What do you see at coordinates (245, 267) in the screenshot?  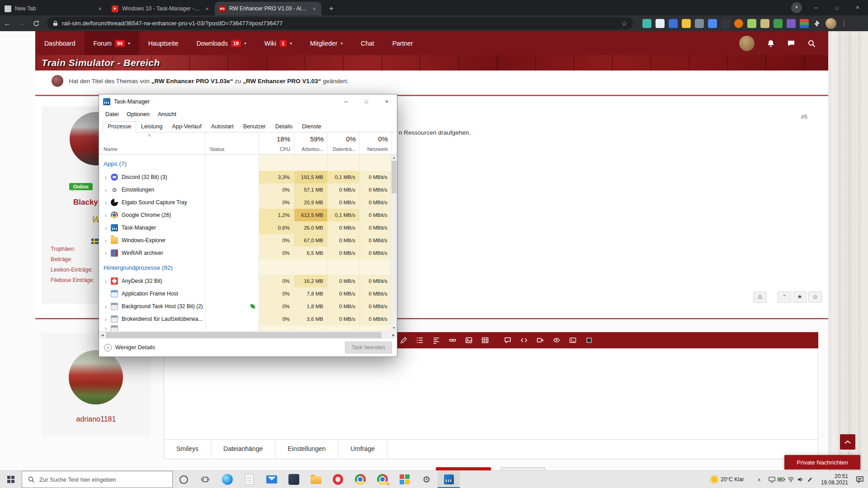 I see `section-header-background: Hintergrundprozesse (92)` at bounding box center [245, 267].